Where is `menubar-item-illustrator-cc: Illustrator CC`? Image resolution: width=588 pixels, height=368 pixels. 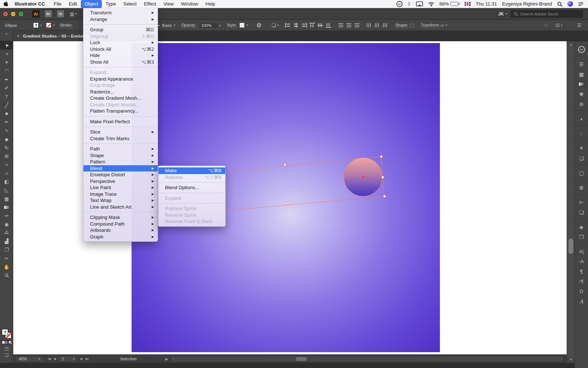 menubar-item-illustrator-cc: Illustrator CC is located at coordinates (30, 4).